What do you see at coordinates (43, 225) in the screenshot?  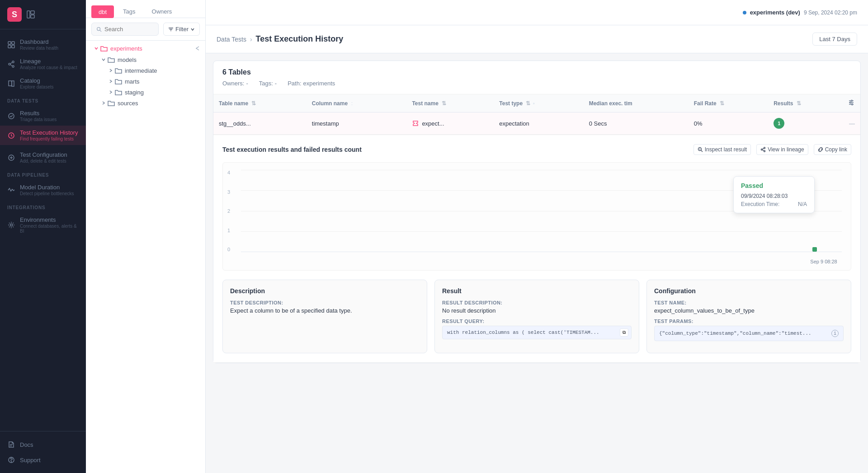 I see `sidebar-item-environments: Environments Connect databases, alerts &…` at bounding box center [43, 225].